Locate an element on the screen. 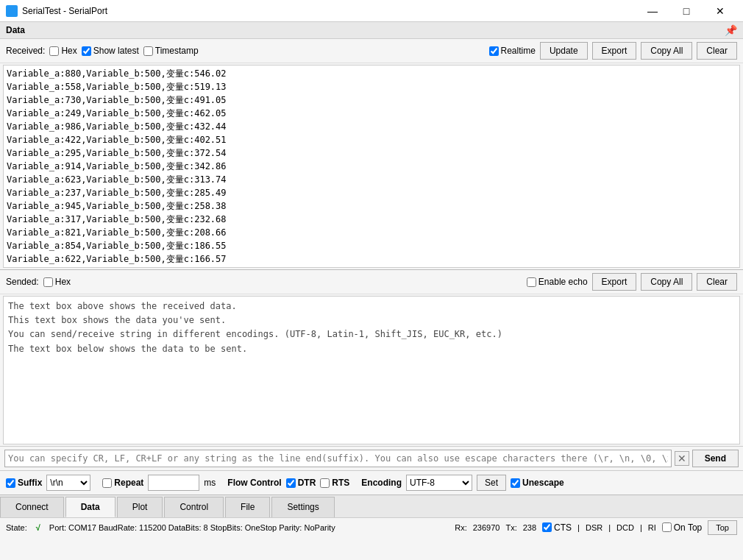  tx-value: 238 is located at coordinates (530, 528).